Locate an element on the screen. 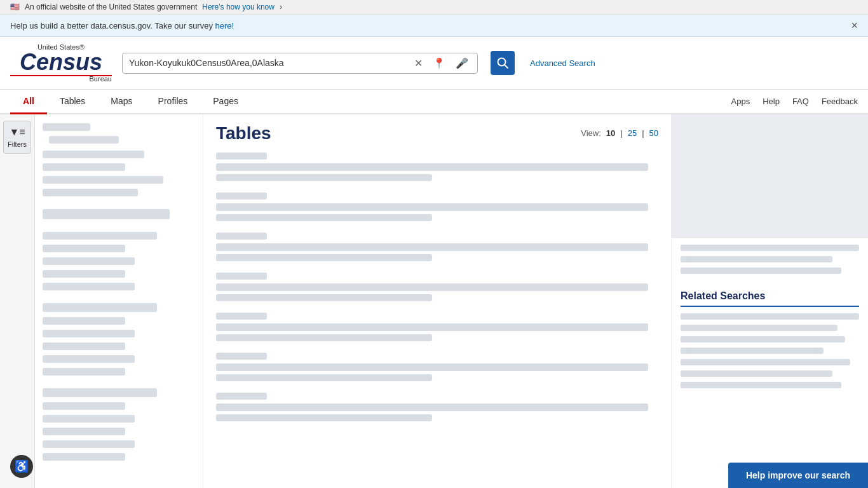 Image resolution: width=868 pixels, height=488 pixels. banner-close-button: × is located at coordinates (854, 25).